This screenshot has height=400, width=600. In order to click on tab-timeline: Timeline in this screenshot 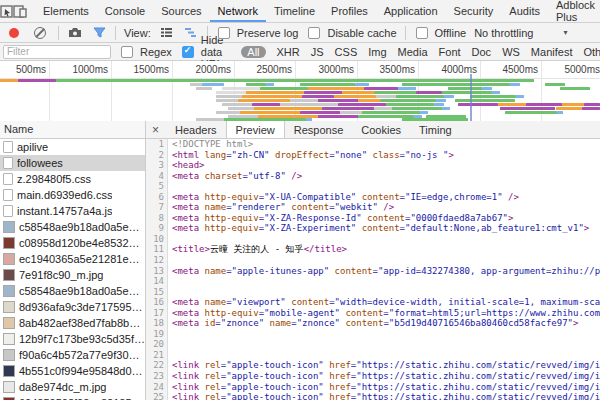, I will do `click(294, 11)`.